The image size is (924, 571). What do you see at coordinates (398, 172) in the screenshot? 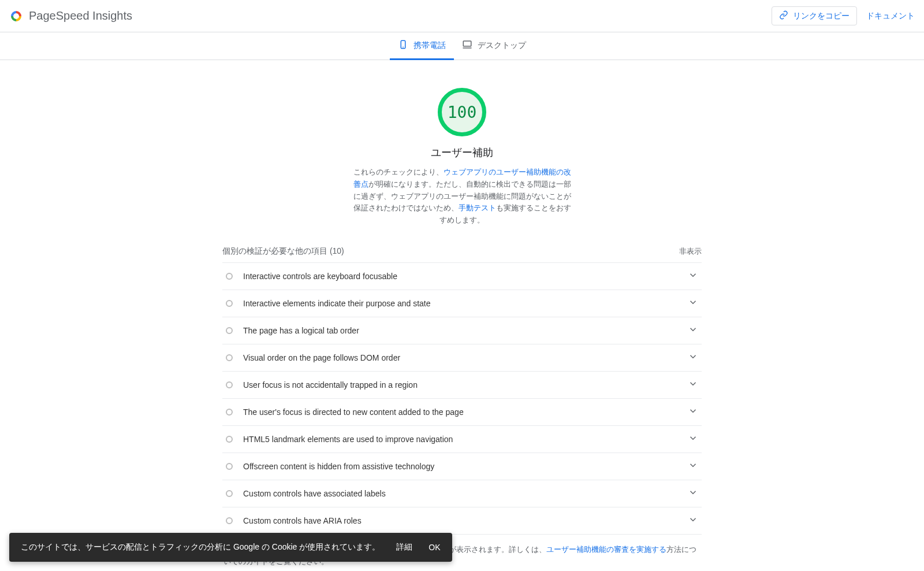
I see `gauge-desc-pre: これらのチェックにより、` at bounding box center [398, 172].